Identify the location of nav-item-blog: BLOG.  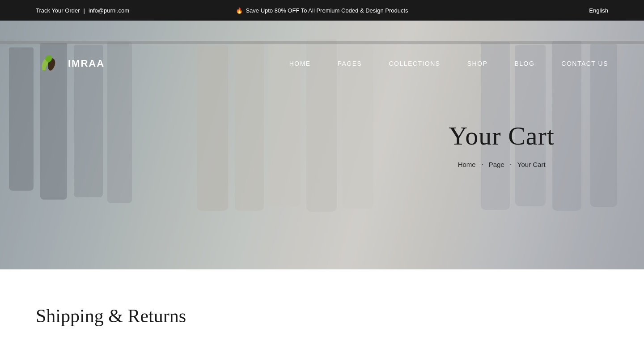
(524, 64).